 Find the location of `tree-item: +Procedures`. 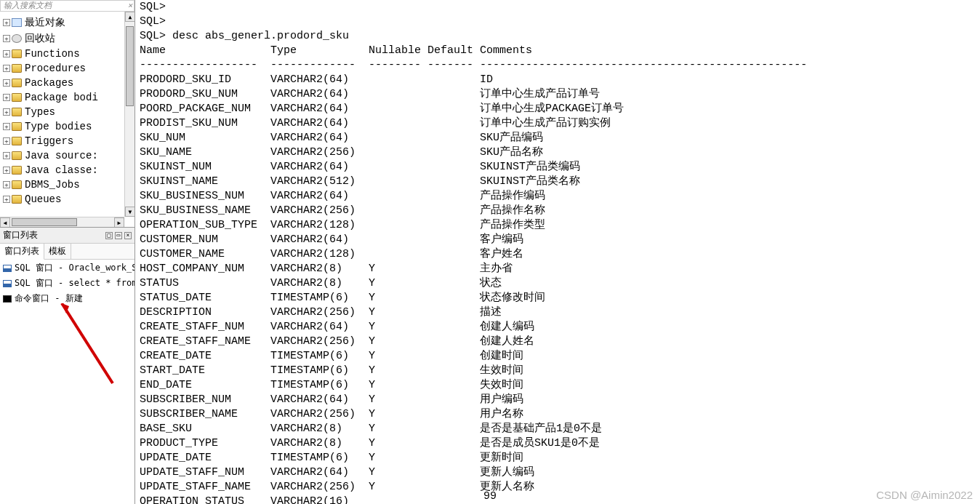

tree-item: +Procedures is located at coordinates (67, 68).